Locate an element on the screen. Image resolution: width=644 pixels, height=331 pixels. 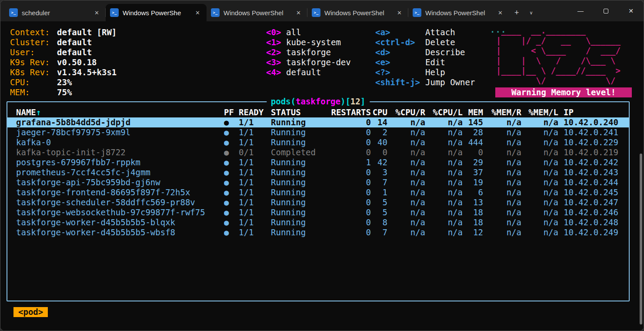
pod-name: taskforge-scheduler-58ddffc569-pr88v is located at coordinates (120, 203).